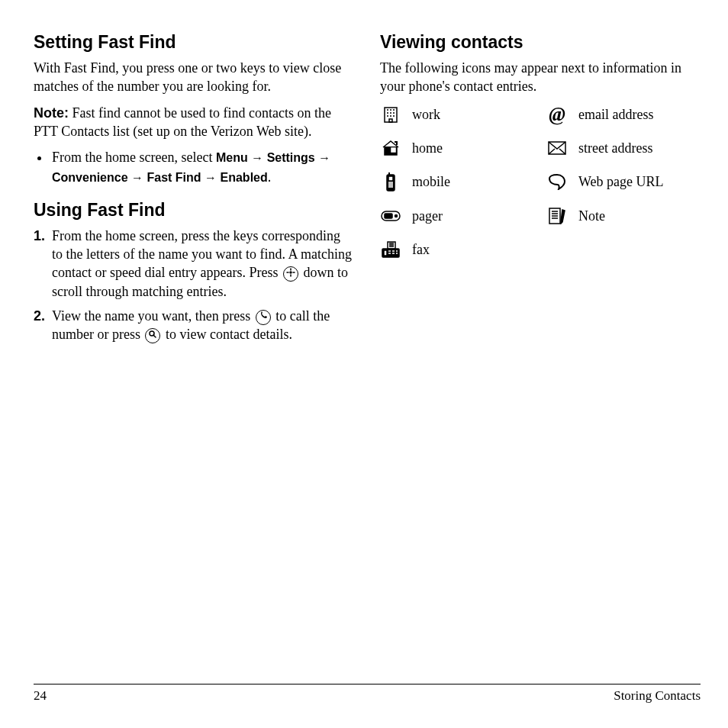  What do you see at coordinates (623, 114) in the screenshot?
I see `legend-email: @ email address` at bounding box center [623, 114].